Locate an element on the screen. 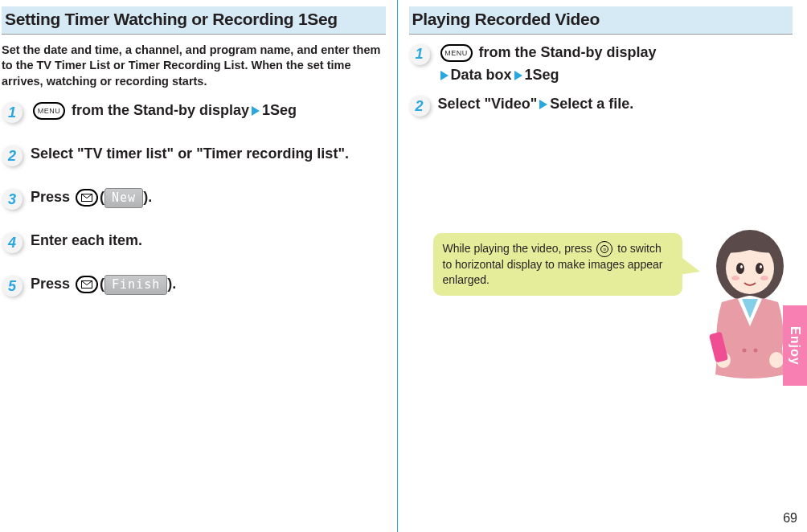  left-step-3: 3 Press (New). is located at coordinates (194, 198).